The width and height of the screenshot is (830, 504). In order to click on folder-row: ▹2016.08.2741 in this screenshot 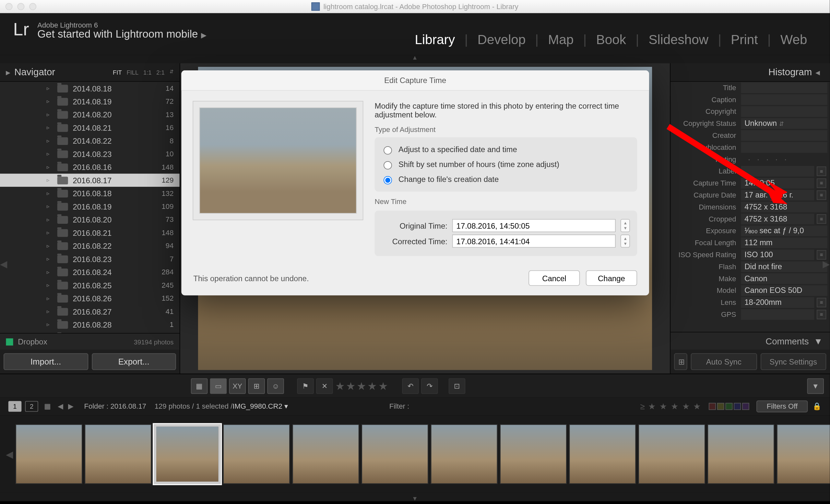, I will do `click(90, 311)`.